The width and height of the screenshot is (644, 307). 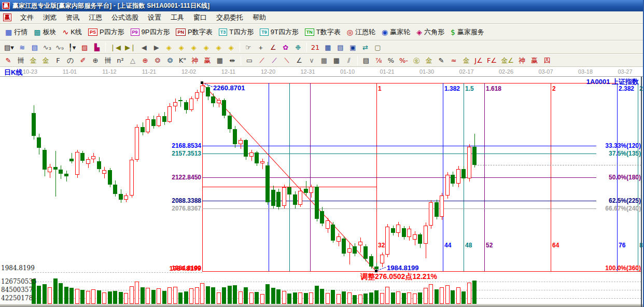 I want to click on v-lines-tool: ∨, so click(x=312, y=60).